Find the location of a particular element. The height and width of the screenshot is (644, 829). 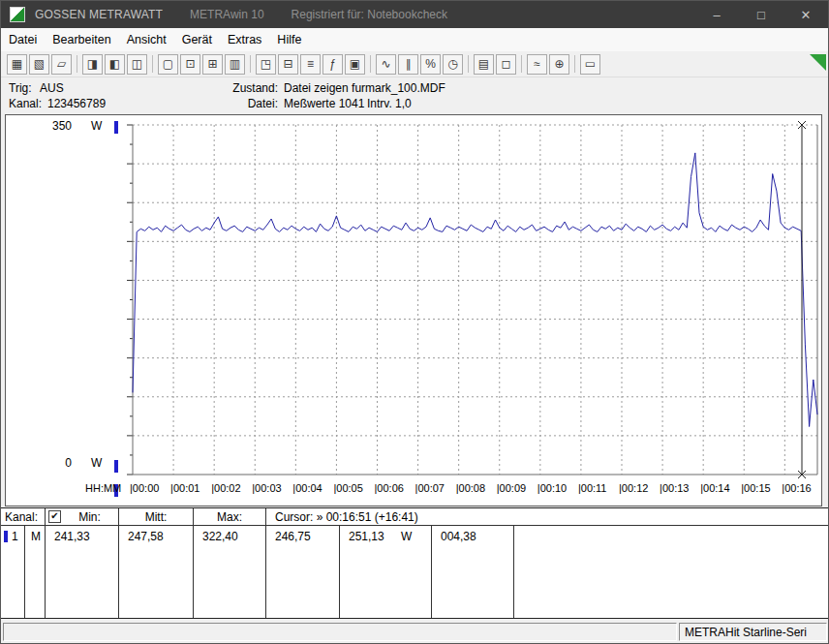

window-controls: – □ ✕ is located at coordinates (761, 15).